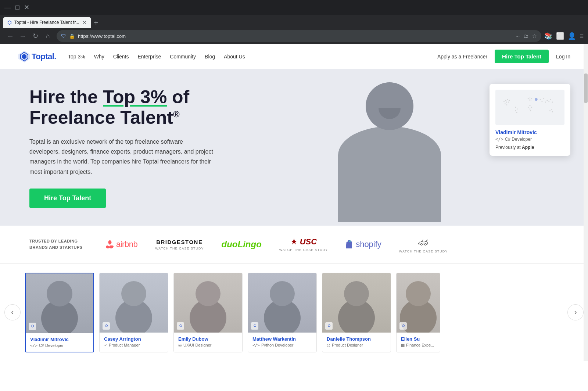 This screenshot has height=391, width=588. What do you see at coordinates (208, 312) in the screenshot?
I see `freelancer-card-3: ⬡ Emily Dubow ◎ UX/UI Designer` at bounding box center [208, 312].